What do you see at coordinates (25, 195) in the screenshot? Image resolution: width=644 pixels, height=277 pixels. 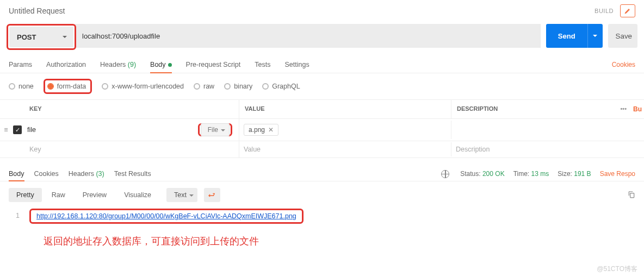 I see `view-pretty: Pretty` at bounding box center [25, 195].